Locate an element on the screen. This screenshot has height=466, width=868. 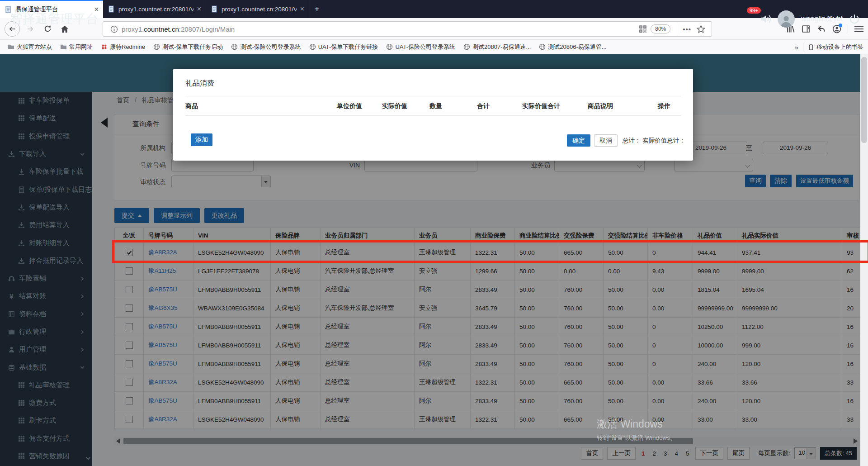
modal-column-header: 操作 is located at coordinates (664, 106).